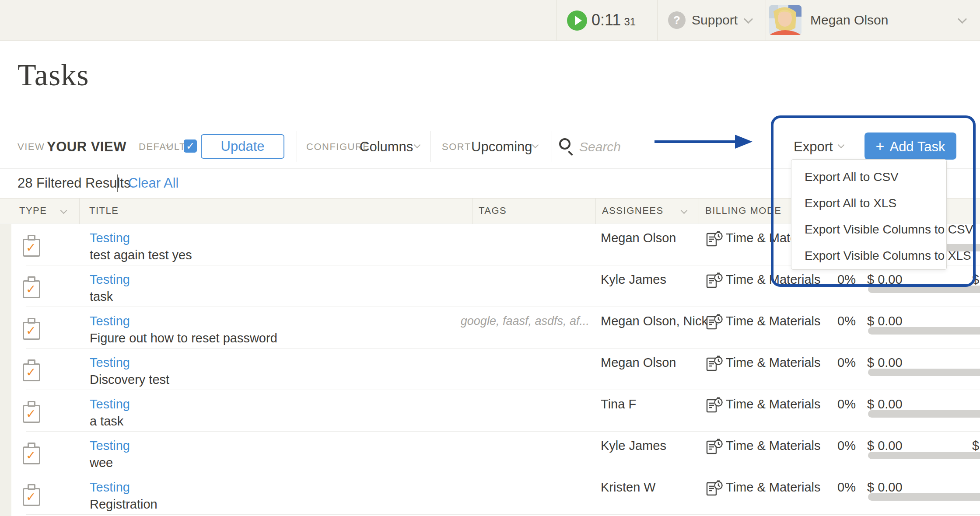 This screenshot has width=980, height=516. I want to click on timer-seconds: 31, so click(630, 22).